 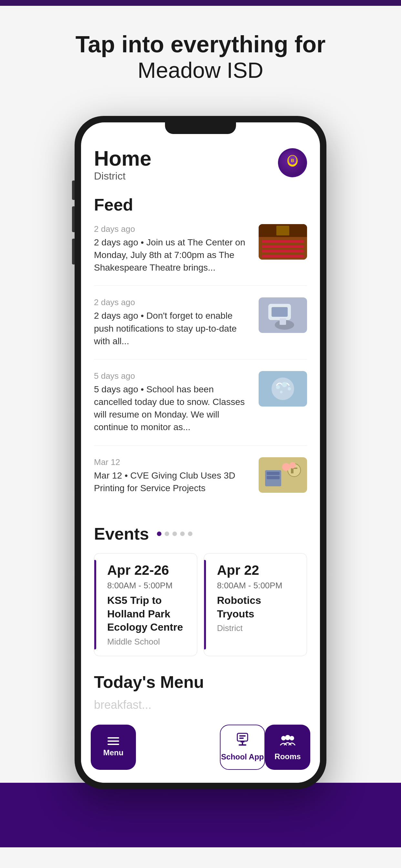 I want to click on hero-title-line1: Tap into everything for, so click(x=201, y=44).